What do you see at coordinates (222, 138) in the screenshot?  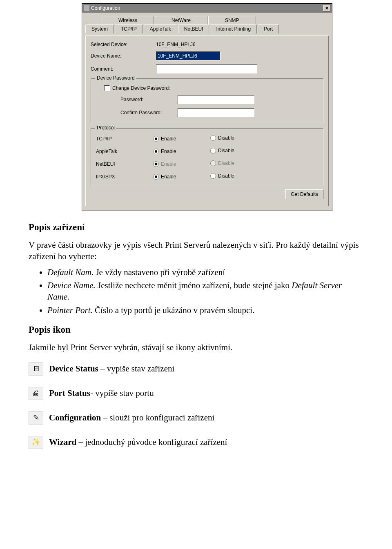 I see `tcpip-disable-radio: Disable` at bounding box center [222, 138].